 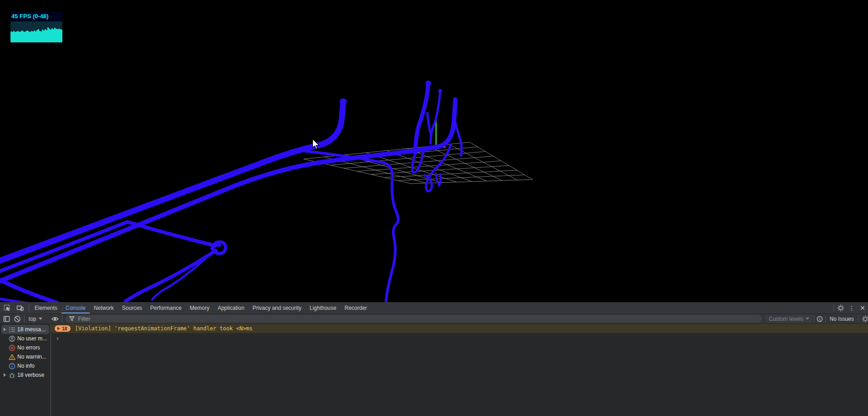 What do you see at coordinates (132, 308) in the screenshot?
I see `tab-sources: Sources` at bounding box center [132, 308].